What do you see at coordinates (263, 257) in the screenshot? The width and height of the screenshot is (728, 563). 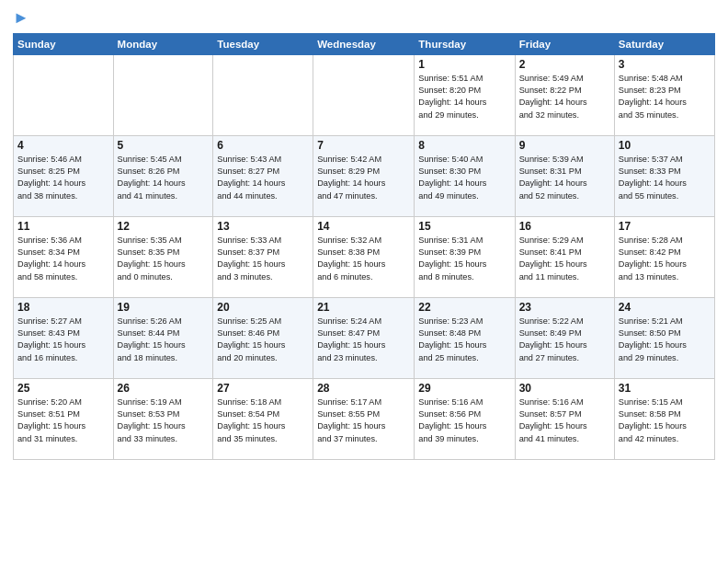 I see `calendar-cell: 13Sunrise: 5:33 AMSunset: 8:37 PMDayligh…` at bounding box center [263, 257].